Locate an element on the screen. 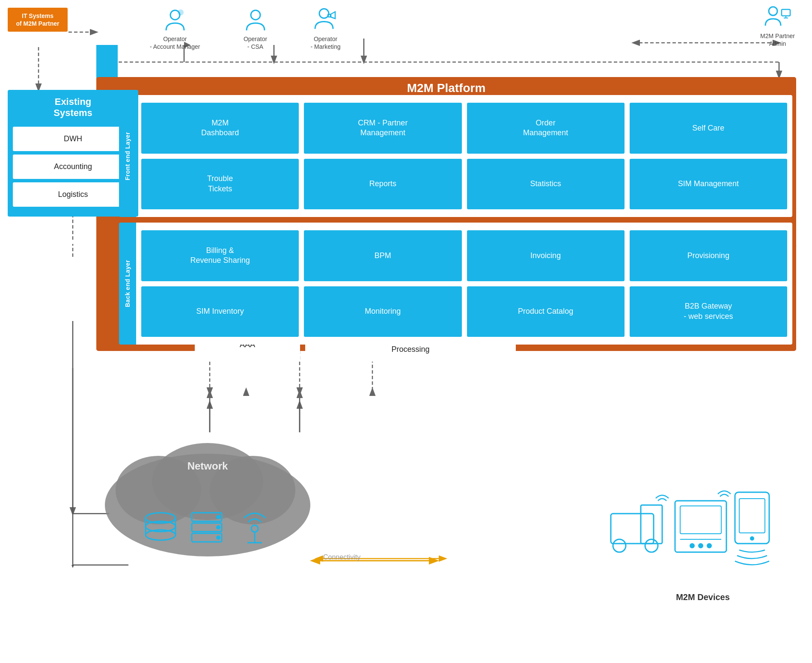 Image resolution: width=812 pixels, height=663 pixels. operator-account-manager: Operator- Account Manager is located at coordinates (175, 29).